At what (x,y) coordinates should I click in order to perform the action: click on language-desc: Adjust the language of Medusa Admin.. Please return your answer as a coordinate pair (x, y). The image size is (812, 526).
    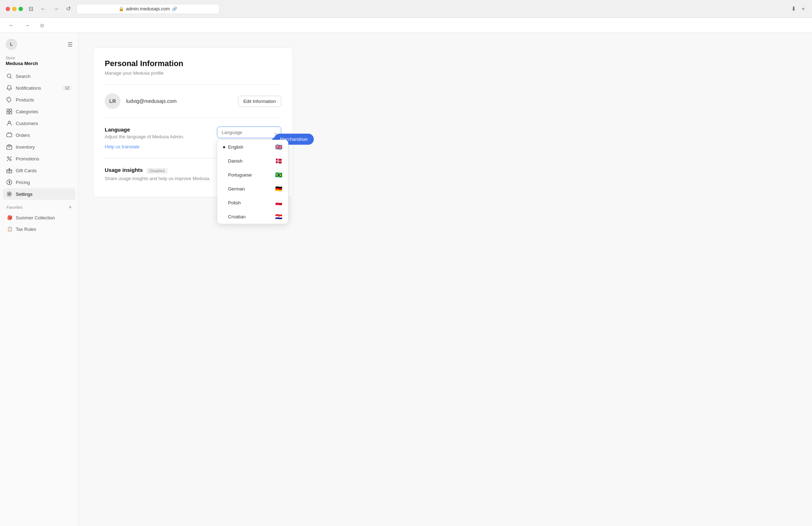
    Looking at the image, I should click on (157, 137).